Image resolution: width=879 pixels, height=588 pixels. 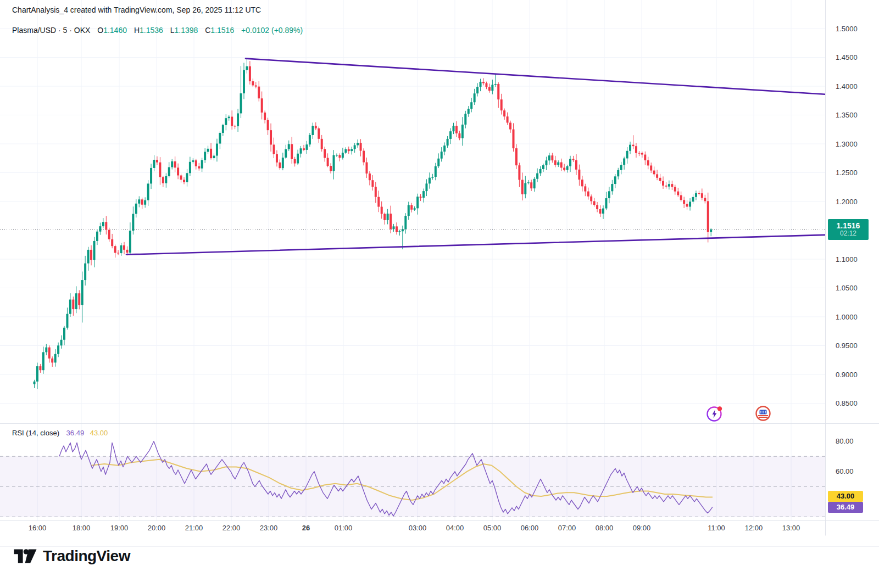 What do you see at coordinates (847, 202) in the screenshot?
I see `price-tick-label: 1.2000` at bounding box center [847, 202].